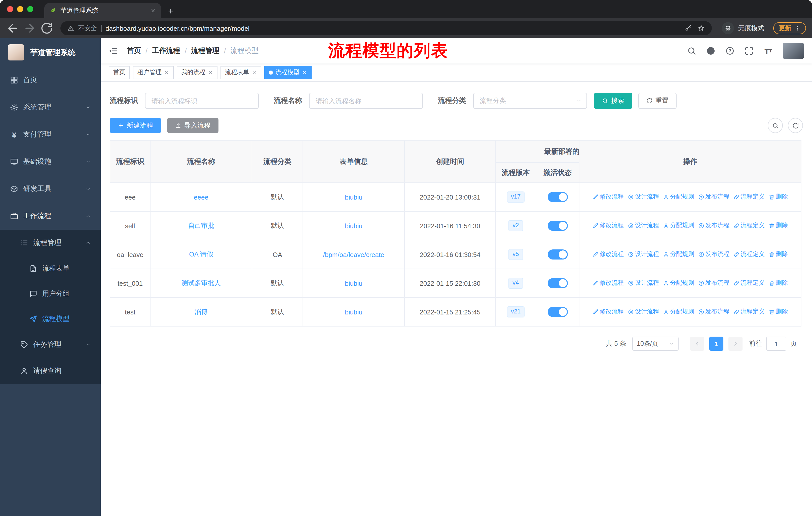 This screenshot has height=516, width=812. What do you see at coordinates (51, 371) in the screenshot?
I see `sidebar-item-leave-query: 请假查询` at bounding box center [51, 371].